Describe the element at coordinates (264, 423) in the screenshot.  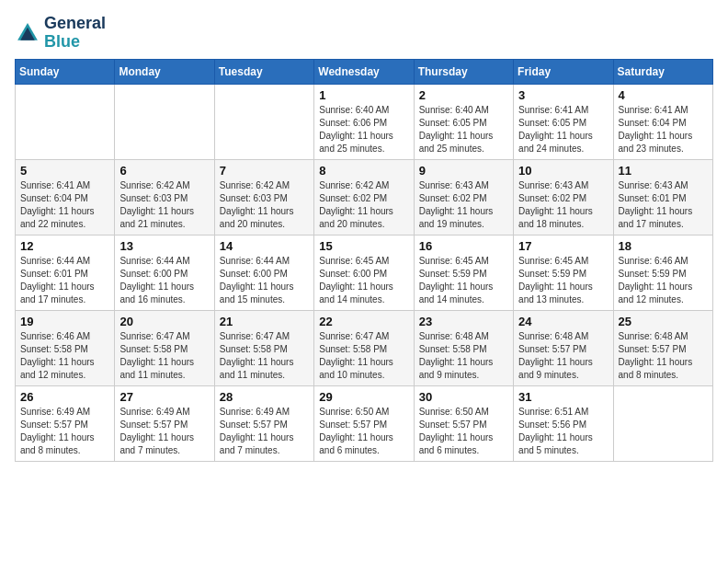
I see `calendar-cell: 28Sunrise: 6:49 AM Sunset: 5:57 PM Dayli…` at that location.